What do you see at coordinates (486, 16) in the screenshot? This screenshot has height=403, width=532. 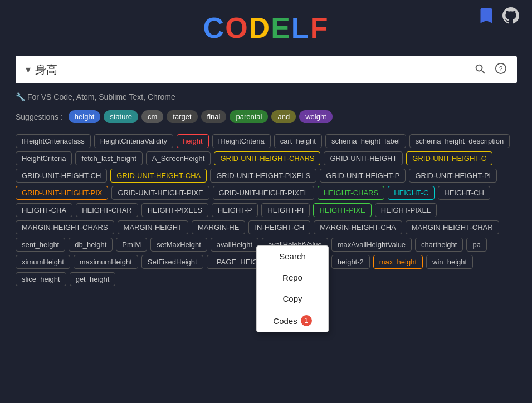 I see `bookmark-icon` at bounding box center [486, 16].